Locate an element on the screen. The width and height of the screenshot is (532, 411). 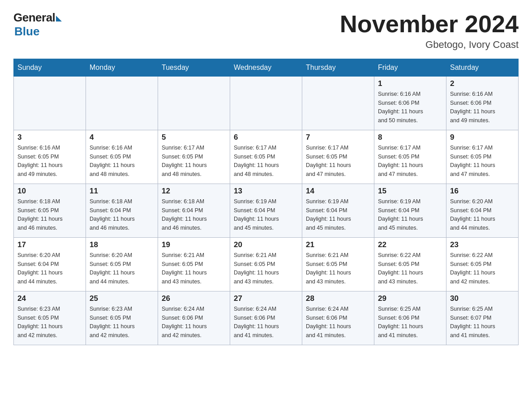
calendar-day-cell: 12Sunrise: 6:18 AM Sunset: 6:04 PM Dayli… is located at coordinates (194, 211).